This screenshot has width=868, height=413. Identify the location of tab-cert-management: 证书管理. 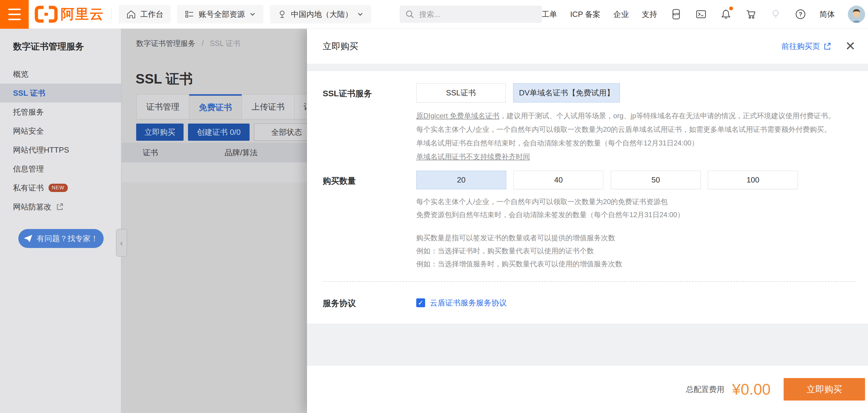
(163, 107).